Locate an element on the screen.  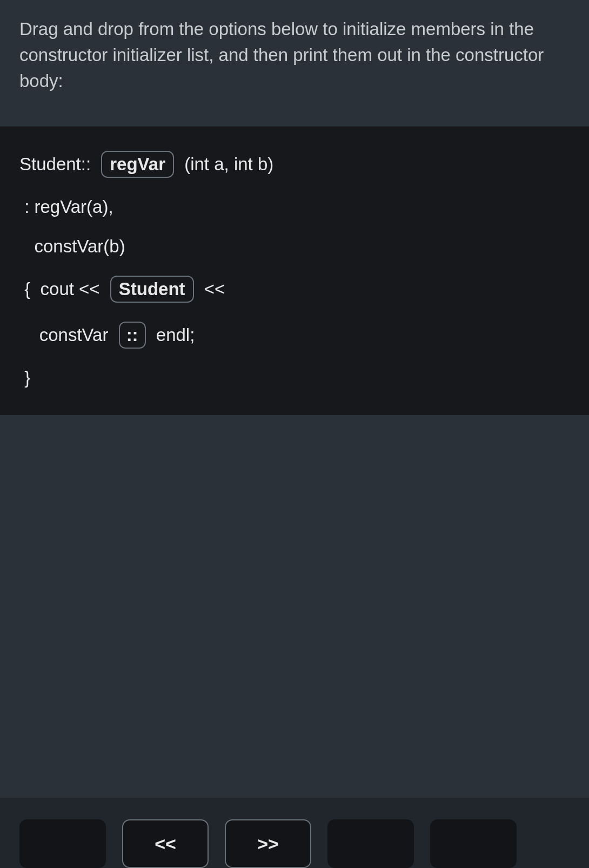
code-text: { cout << is located at coordinates (62, 289).